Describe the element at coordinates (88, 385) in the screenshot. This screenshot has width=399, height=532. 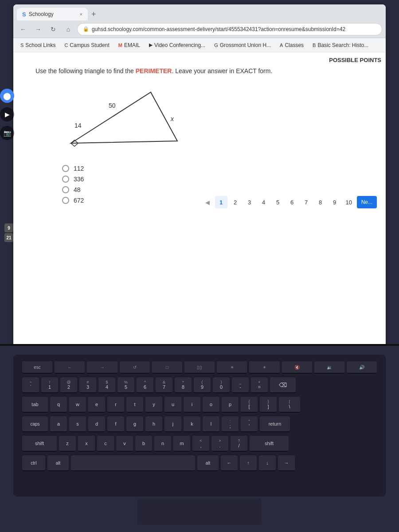
I see `key-3: #3` at that location.